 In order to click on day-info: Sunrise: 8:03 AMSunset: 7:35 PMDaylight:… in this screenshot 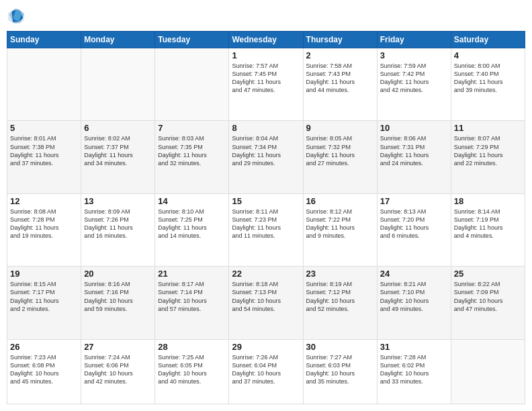, I will do `click(192, 150)`.